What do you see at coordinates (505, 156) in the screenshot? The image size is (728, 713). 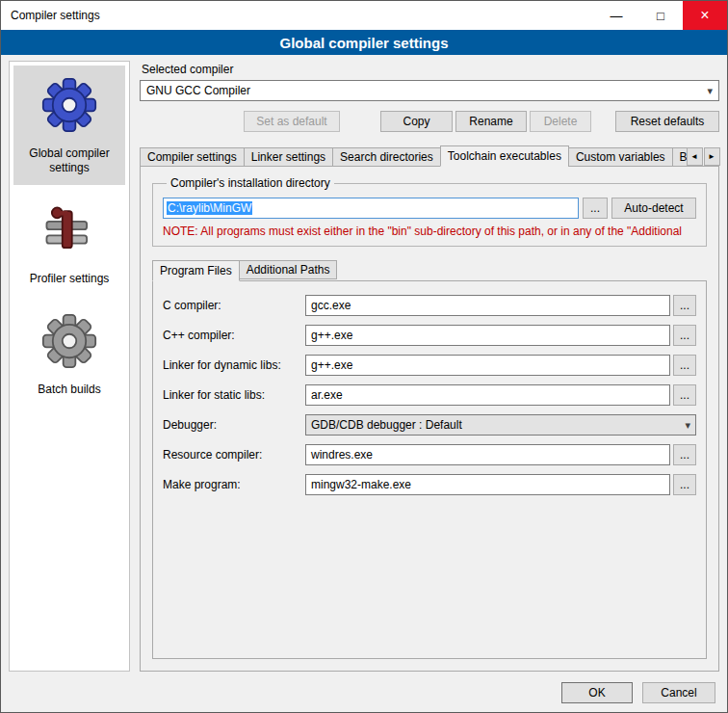 I see `tab-toolchain-executables: Toolchain executables` at bounding box center [505, 156].